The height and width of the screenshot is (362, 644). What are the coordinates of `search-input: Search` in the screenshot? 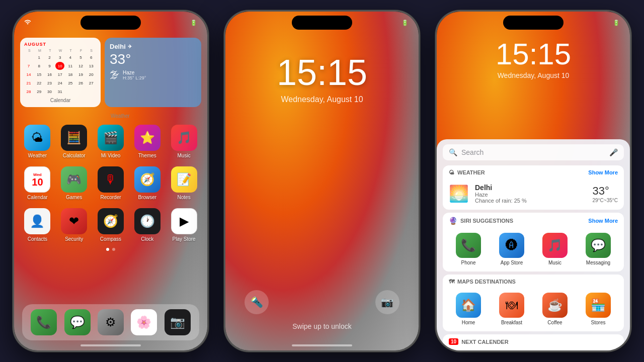 It's located at (533, 152).